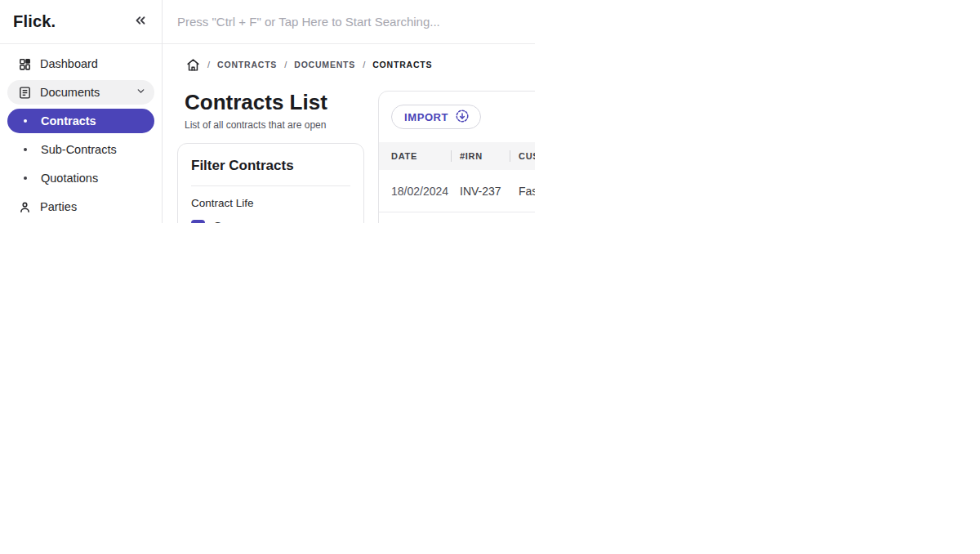 This screenshot has width=980, height=554. I want to click on sidebar-item-quotations: Quotations, so click(81, 178).